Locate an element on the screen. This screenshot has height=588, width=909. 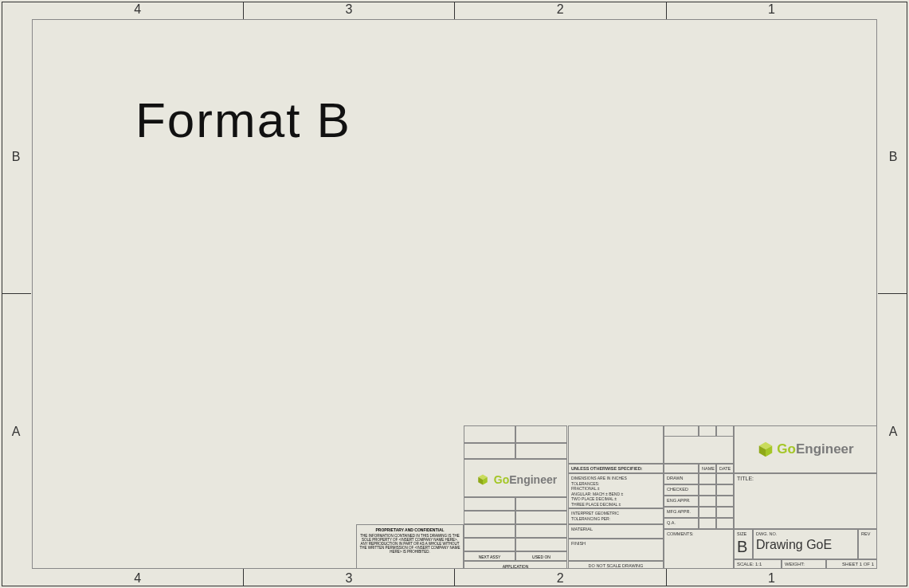
logo-cell: GoEngineer is located at coordinates (805, 449).